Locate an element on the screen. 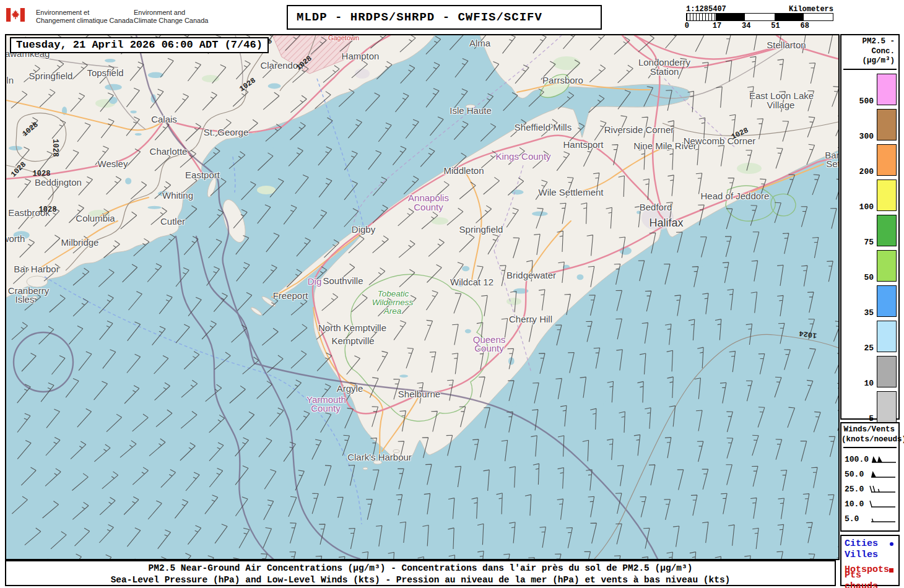  pm25-threshold-value: 100 is located at coordinates (868, 207).